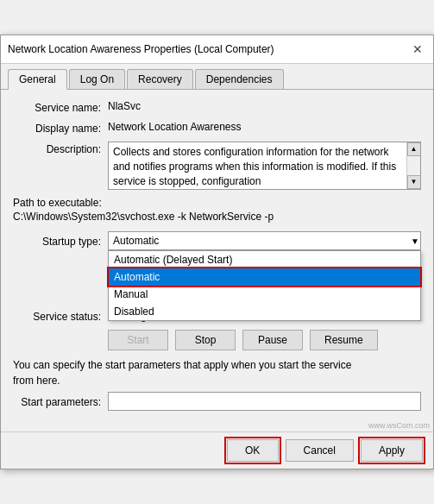  I want to click on window-title: Network Location Awareness Properties (L…, so click(142, 49).